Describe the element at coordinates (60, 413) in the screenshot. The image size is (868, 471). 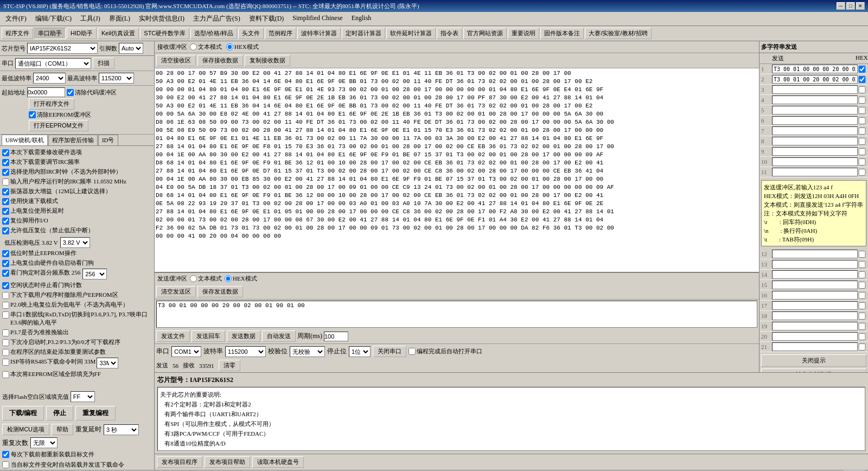
I see `stop-button: 停止` at that location.